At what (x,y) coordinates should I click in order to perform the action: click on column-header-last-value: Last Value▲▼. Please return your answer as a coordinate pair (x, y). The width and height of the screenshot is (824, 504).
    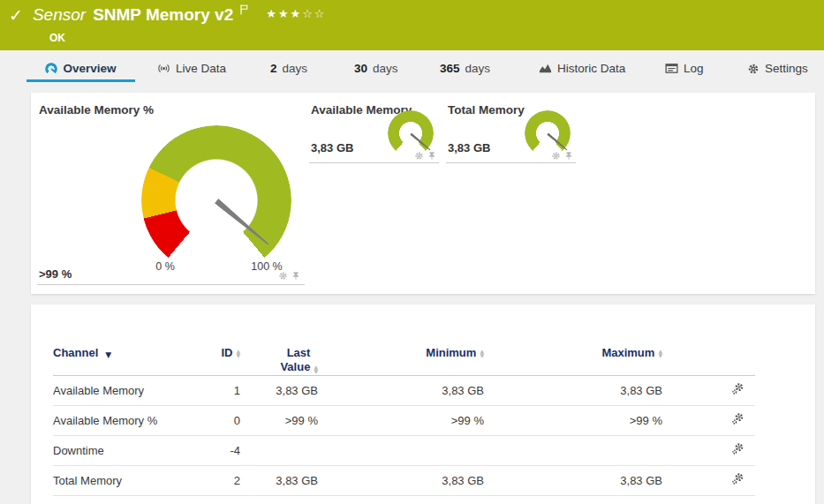
    Looking at the image, I should click on (279, 340).